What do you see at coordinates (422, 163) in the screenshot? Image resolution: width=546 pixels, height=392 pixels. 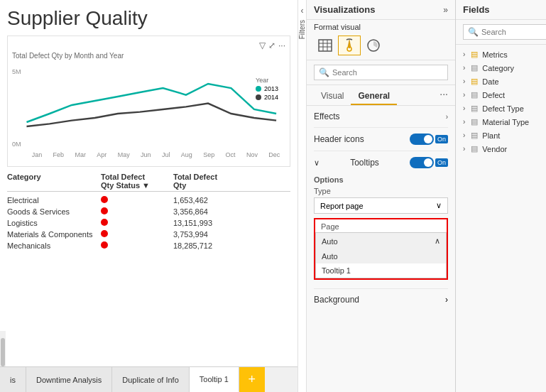 I see `tooltips-toggle-switch` at bounding box center [422, 163].